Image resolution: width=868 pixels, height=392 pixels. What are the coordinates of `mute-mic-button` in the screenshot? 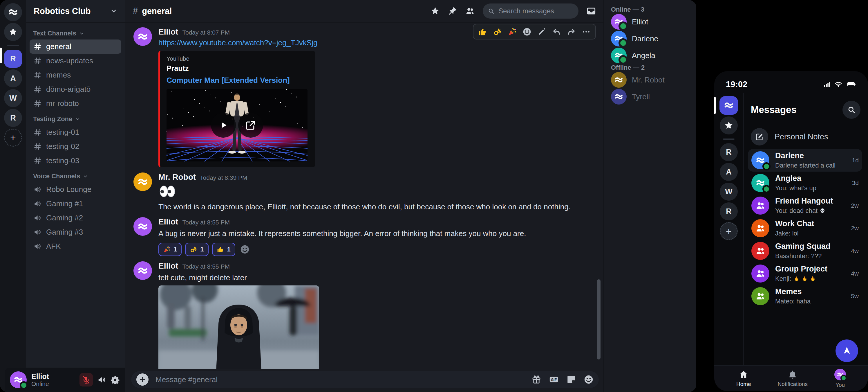 It's located at (86, 380).